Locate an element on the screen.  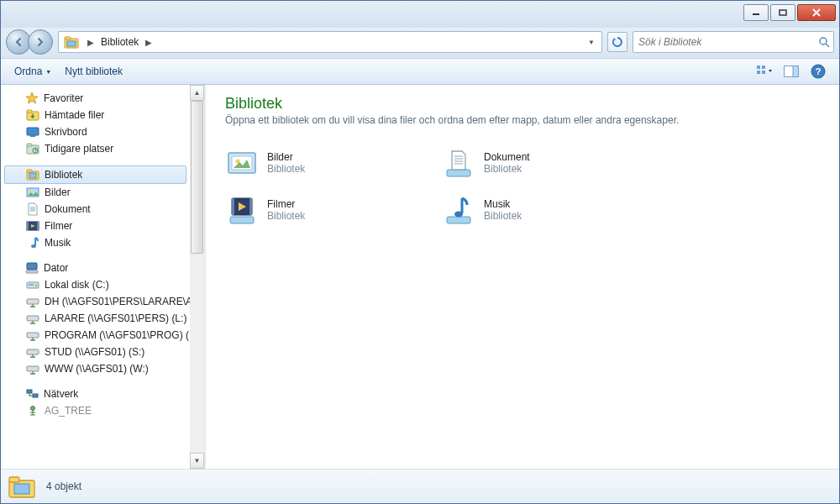
search-input is located at coordinates (727, 42).